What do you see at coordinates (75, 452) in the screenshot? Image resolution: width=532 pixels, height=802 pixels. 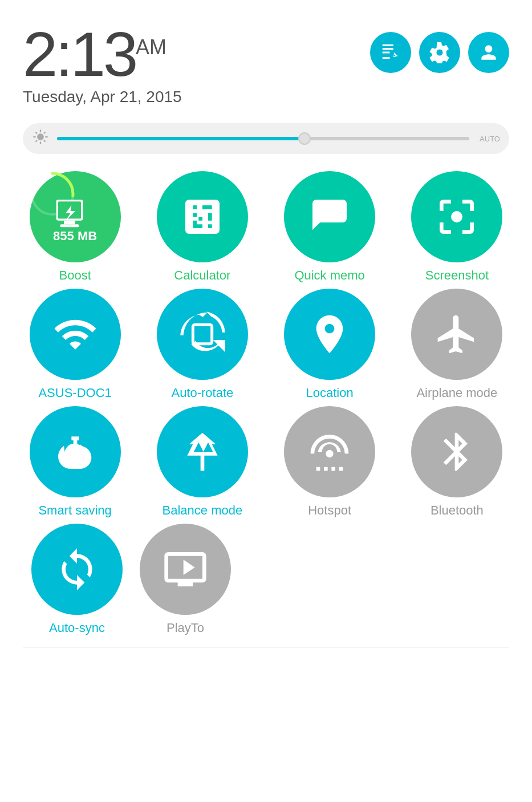 I see `smart-saving-icon` at bounding box center [75, 452].